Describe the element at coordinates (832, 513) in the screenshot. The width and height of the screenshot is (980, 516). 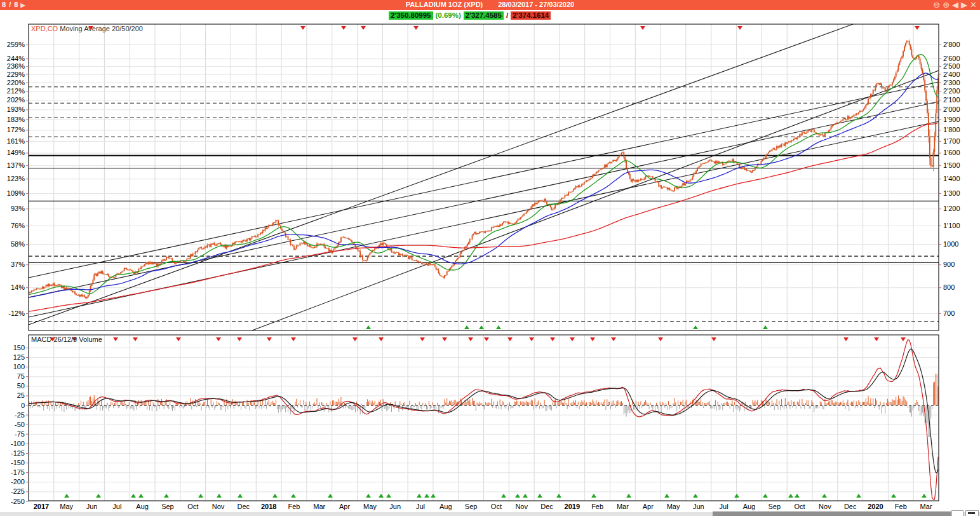
I see `h-scrollbar-thumb` at that location.